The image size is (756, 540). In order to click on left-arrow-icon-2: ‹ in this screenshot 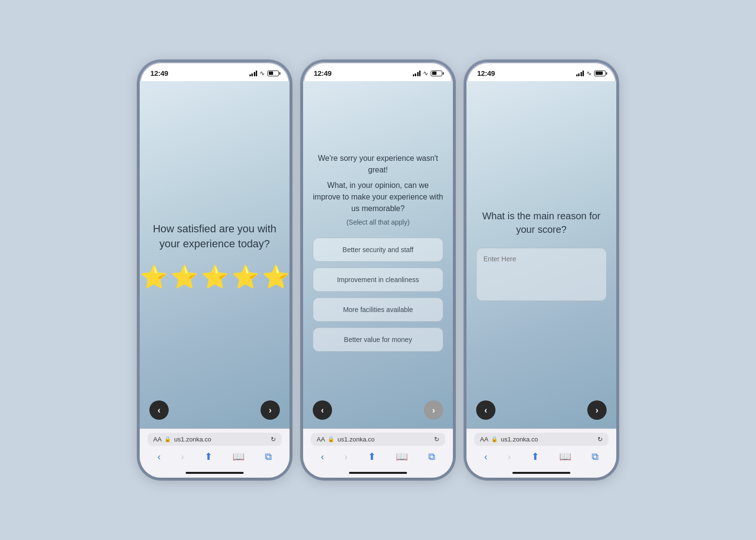, I will do `click(322, 410)`.